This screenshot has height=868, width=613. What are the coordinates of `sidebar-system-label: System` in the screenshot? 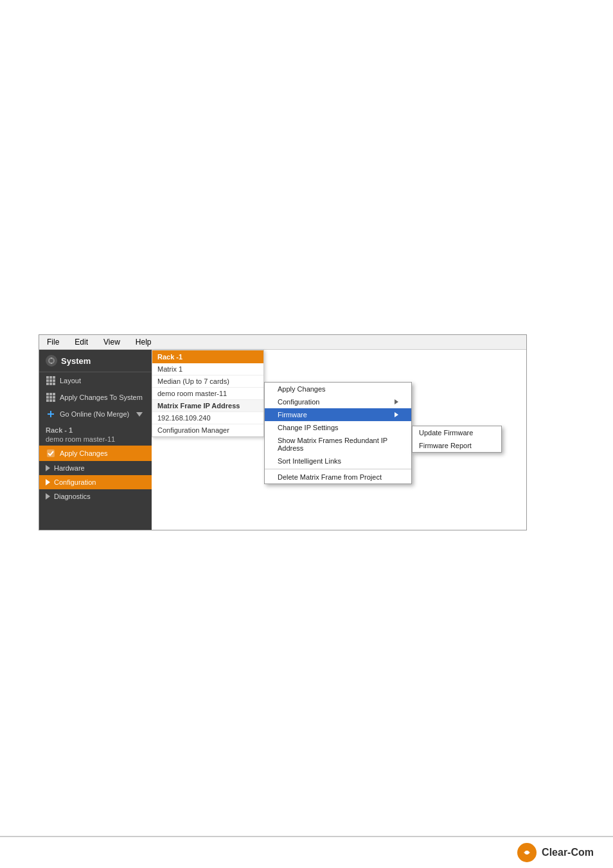 It's located at (76, 361).